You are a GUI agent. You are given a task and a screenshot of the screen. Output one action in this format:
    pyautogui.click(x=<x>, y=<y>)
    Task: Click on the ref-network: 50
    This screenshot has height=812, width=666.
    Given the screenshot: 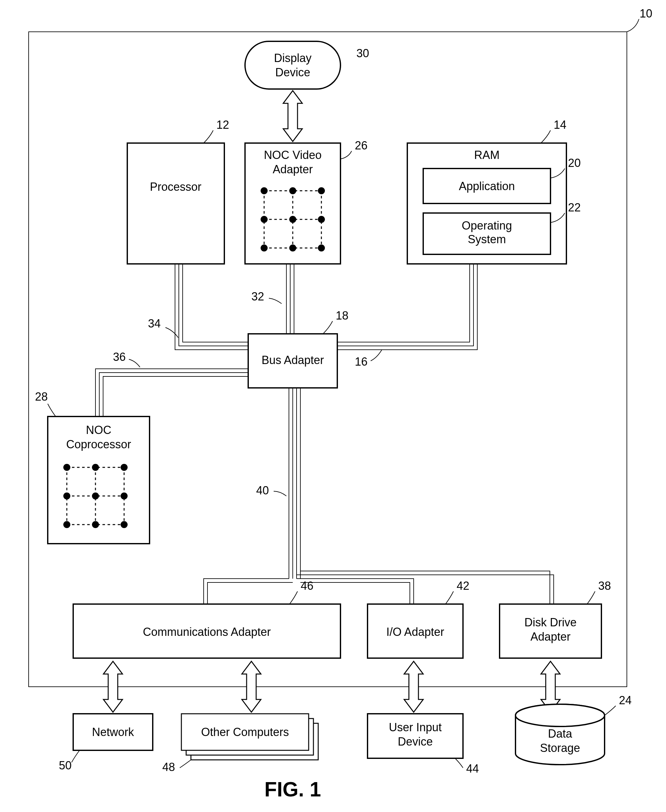 What is the action you would take?
    pyautogui.click(x=65, y=766)
    